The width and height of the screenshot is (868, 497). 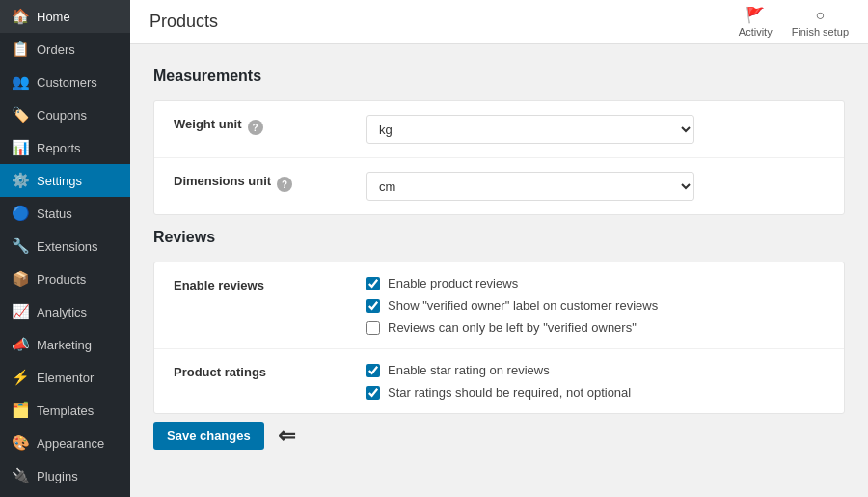 What do you see at coordinates (59, 149) in the screenshot?
I see `sidebar-label-reports: Reports` at bounding box center [59, 149].